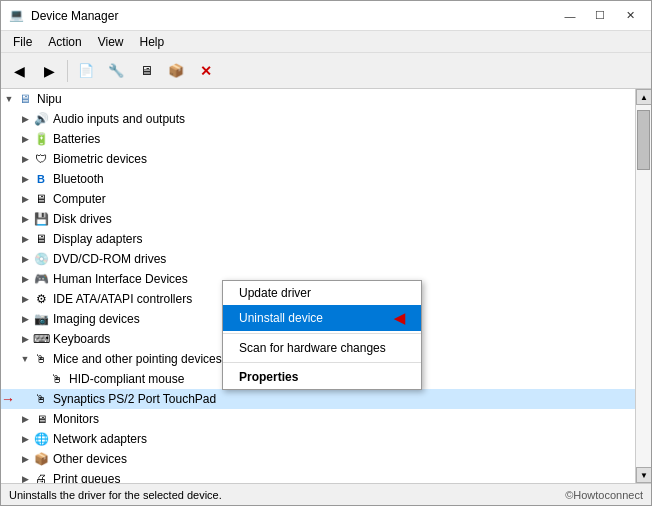 Image resolution: width=652 pixels, height=506 pixels. Describe the element at coordinates (25, 139) in the screenshot. I see `expand-batteries: ▶` at that location.